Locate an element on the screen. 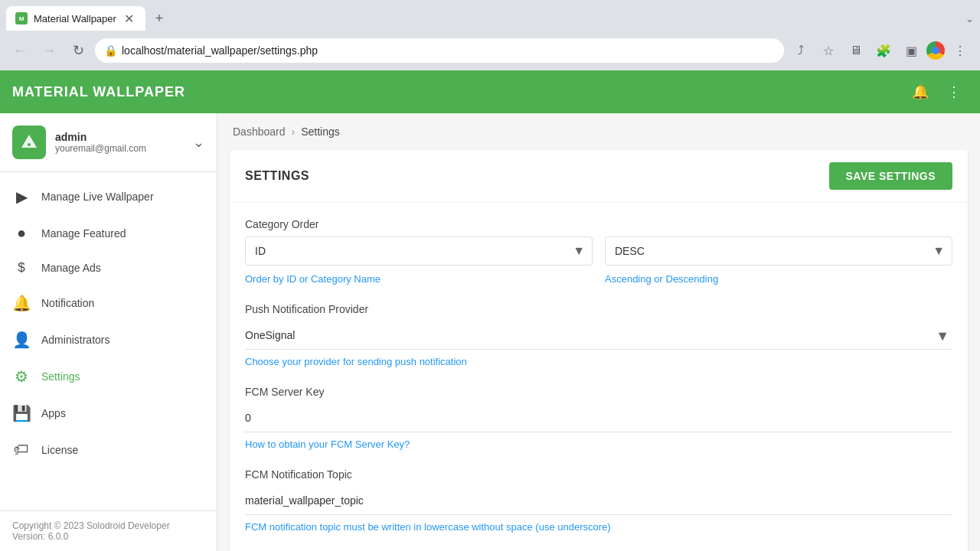 The image size is (980, 551). app-title: MATERIAL WALLPAPER is located at coordinates (459, 92).